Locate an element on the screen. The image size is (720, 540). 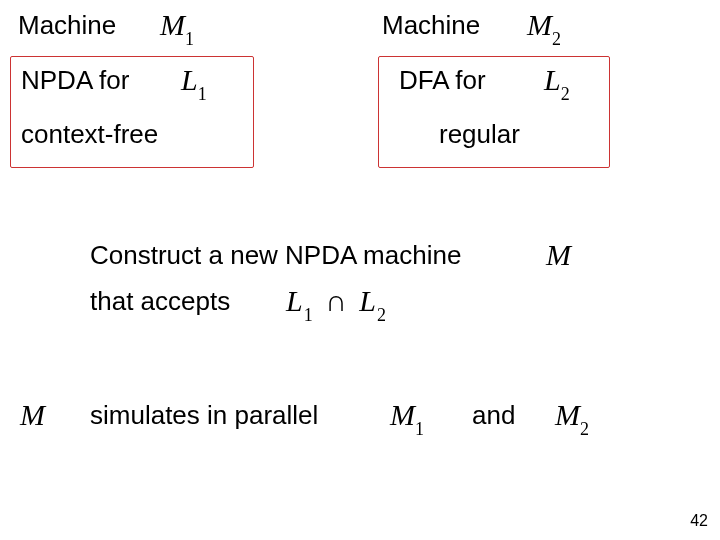
npda-for-label: NPDA for is located at coordinates (75, 80).